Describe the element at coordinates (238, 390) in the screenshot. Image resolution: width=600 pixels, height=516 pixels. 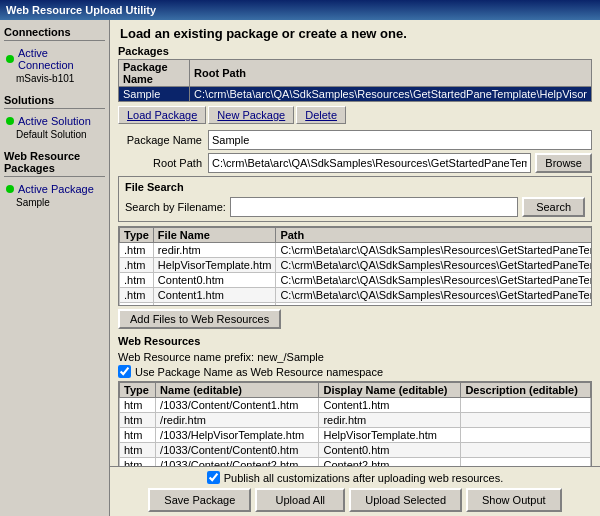
I see `web-col-name: Name (editable)` at that location.